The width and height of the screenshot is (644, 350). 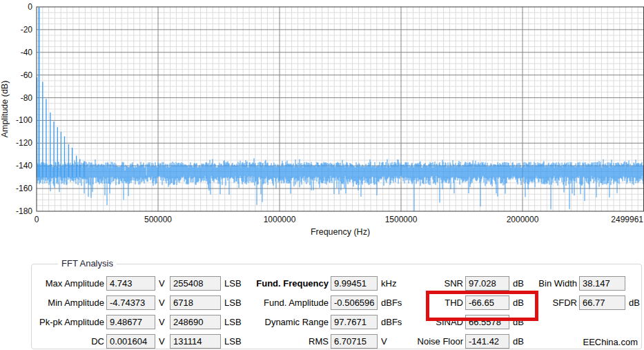 What do you see at coordinates (464, 313) in the screenshot?
I see `metrics-column: SNR 97.028 dB THD -66.65 dB SINAD 66.557…` at bounding box center [464, 313].